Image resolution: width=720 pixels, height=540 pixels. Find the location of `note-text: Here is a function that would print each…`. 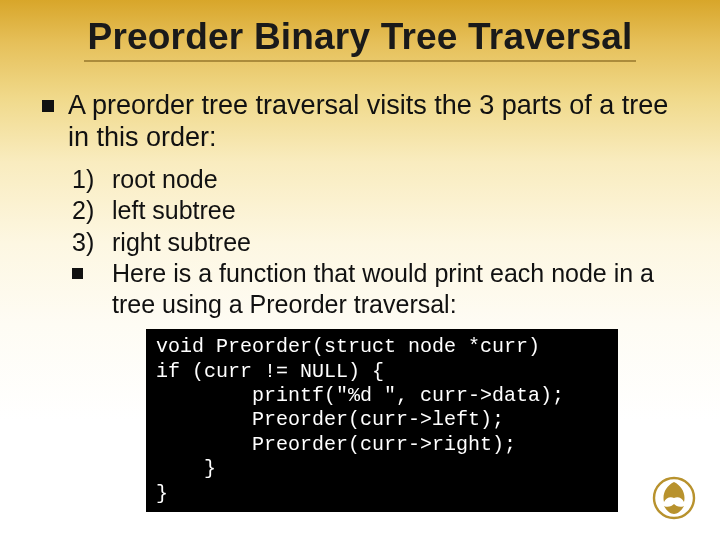

note-text: Here is a function that would print each… is located at coordinates (383, 288).